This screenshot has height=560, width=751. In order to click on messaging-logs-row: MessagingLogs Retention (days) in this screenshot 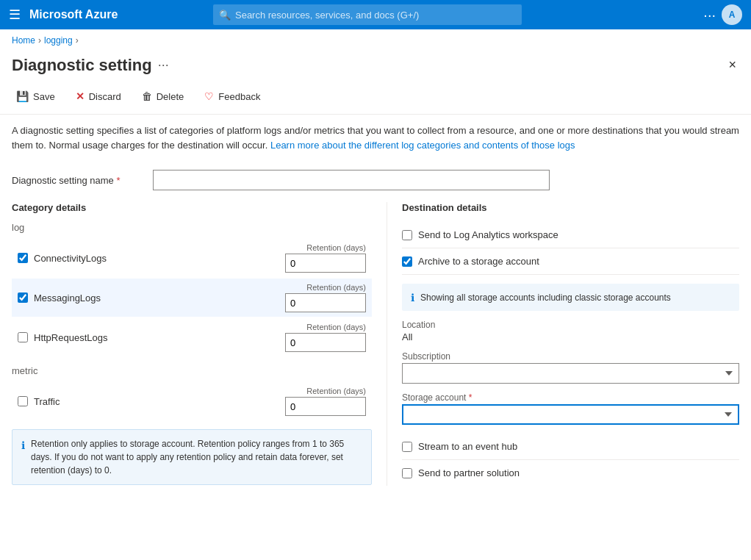, I will do `click(192, 298)`.